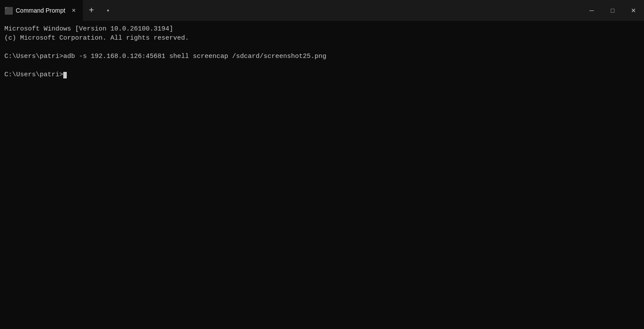 Image resolution: width=644 pixels, height=329 pixels. What do you see at coordinates (613, 10) in the screenshot?
I see `maximize-button: □` at bounding box center [613, 10].